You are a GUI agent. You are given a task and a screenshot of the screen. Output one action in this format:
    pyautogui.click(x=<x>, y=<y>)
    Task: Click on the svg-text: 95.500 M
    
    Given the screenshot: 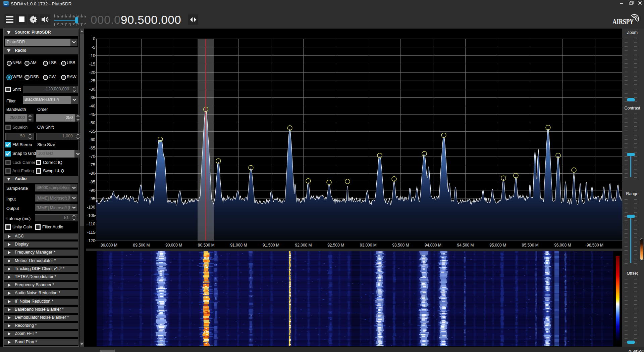 What is the action you would take?
    pyautogui.click(x=530, y=245)
    